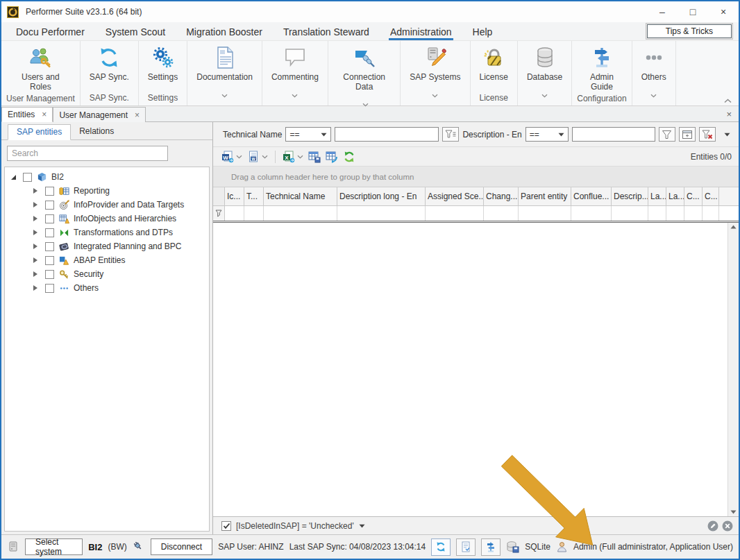 The height and width of the screenshot is (560, 740). What do you see at coordinates (421, 31) in the screenshot?
I see `menu-tab-administration: Administration` at bounding box center [421, 31].